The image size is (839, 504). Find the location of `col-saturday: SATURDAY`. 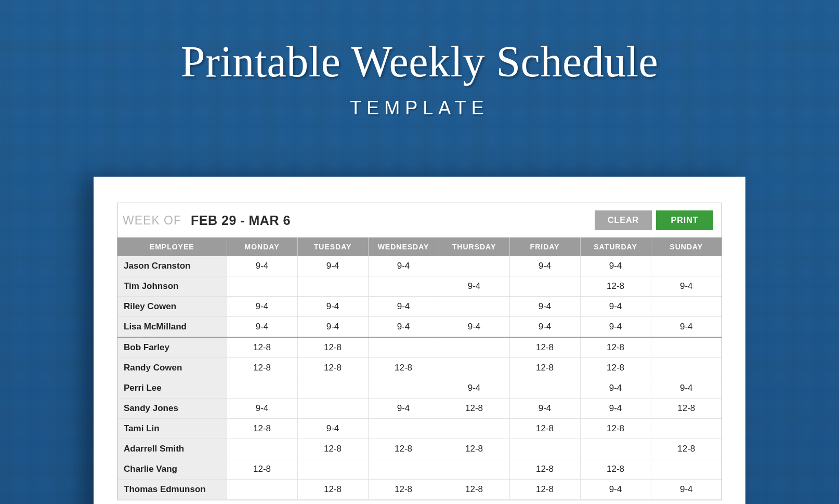

col-saturday: SATURDAY is located at coordinates (615, 247).